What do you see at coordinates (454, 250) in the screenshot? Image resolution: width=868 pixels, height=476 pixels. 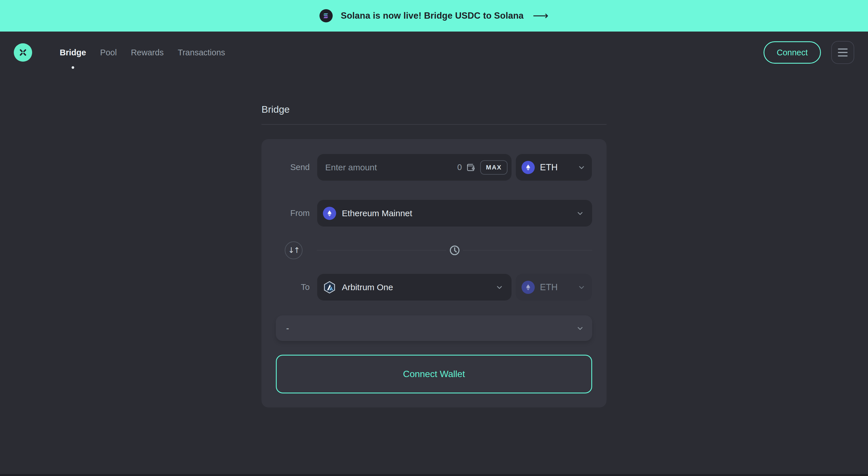 I see `route-line` at bounding box center [454, 250].